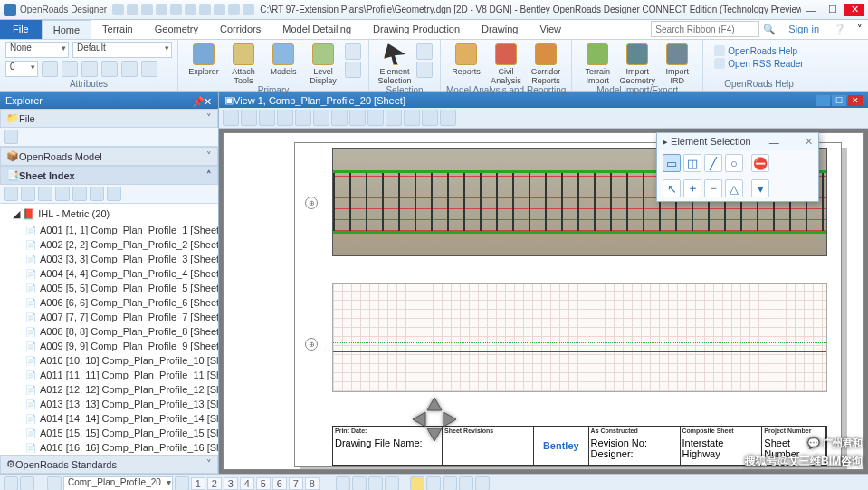 The width and height of the screenshot is (868, 490). Describe the element at coordinates (692, 188) in the screenshot. I see `sel-method-add-icon: ＋` at that location.